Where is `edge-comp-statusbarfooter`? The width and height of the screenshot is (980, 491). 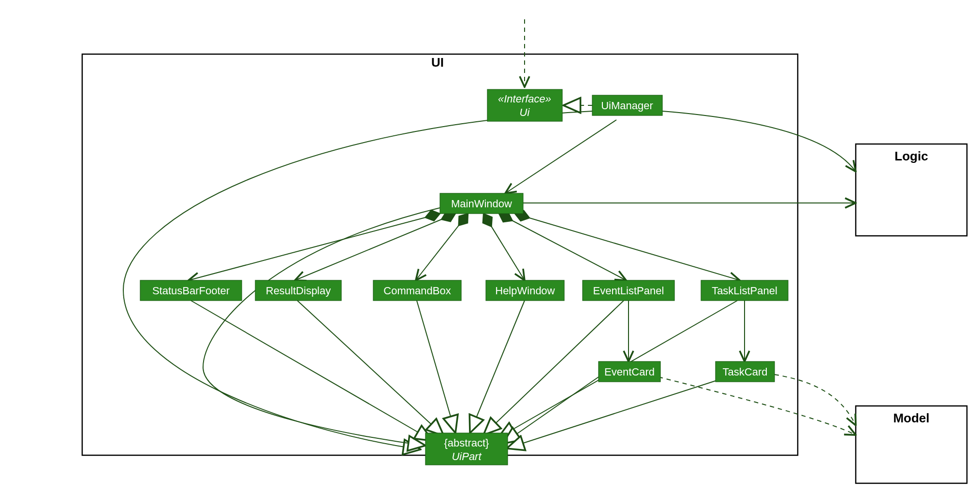 edge-comp-statusbarfooter is located at coordinates (314, 247).